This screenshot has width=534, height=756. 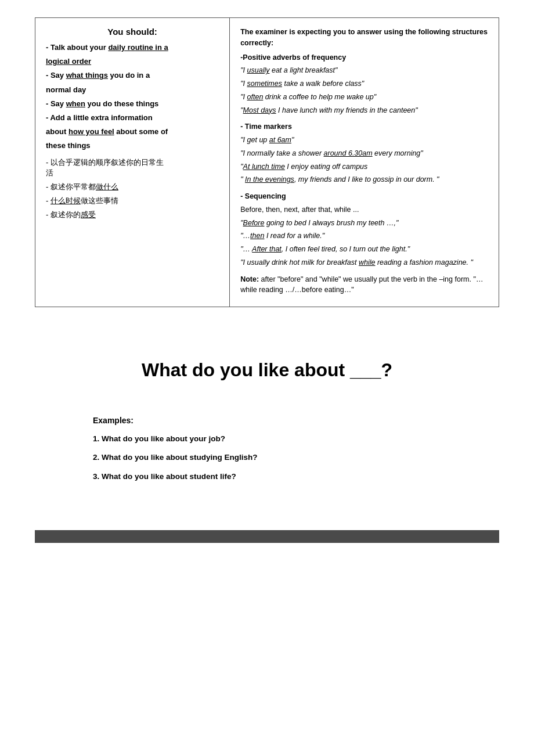 What do you see at coordinates (365, 196) in the screenshot?
I see `right-seq-title: - Sequencing` at bounding box center [365, 196].